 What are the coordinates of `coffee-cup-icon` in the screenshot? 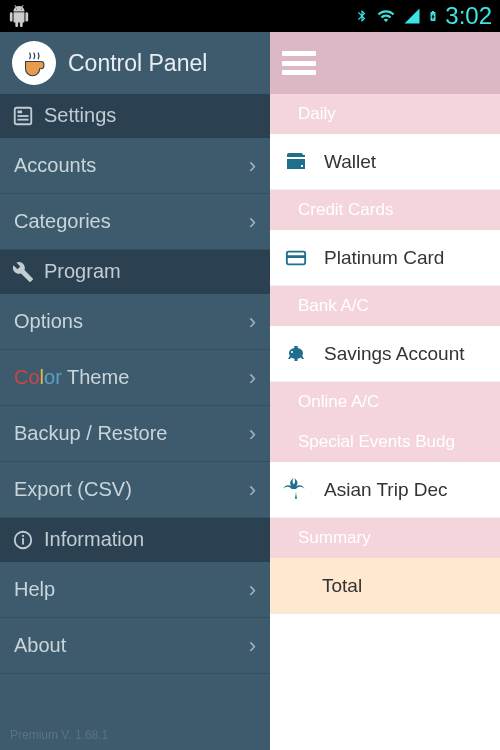 It's located at (34, 63).